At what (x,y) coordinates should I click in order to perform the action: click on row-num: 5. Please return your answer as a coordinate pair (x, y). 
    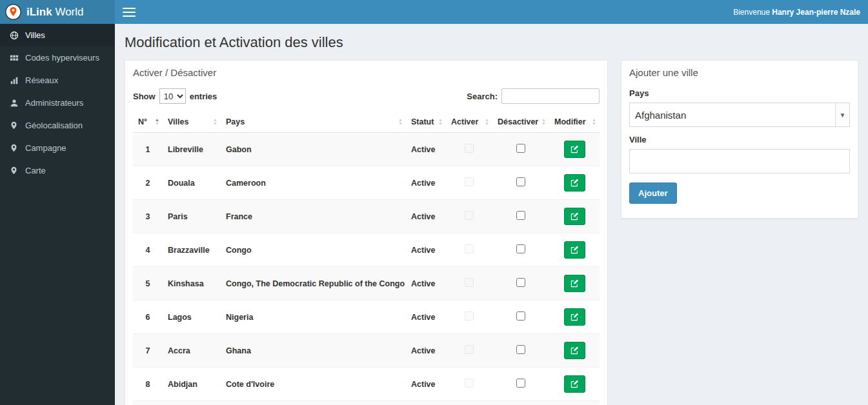
    Looking at the image, I should click on (148, 284).